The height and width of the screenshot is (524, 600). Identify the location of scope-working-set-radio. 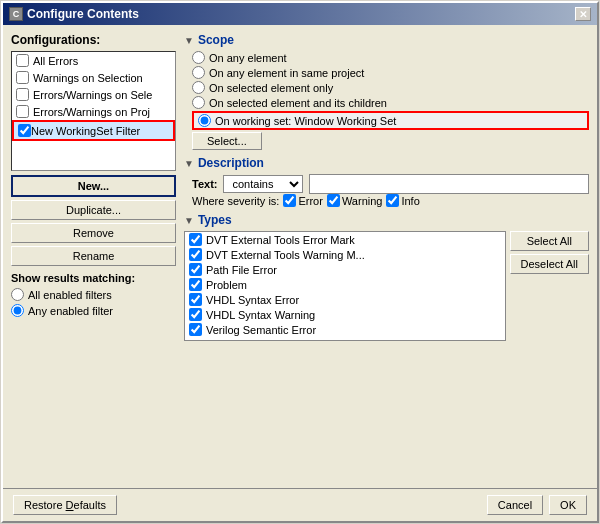
(204, 120).